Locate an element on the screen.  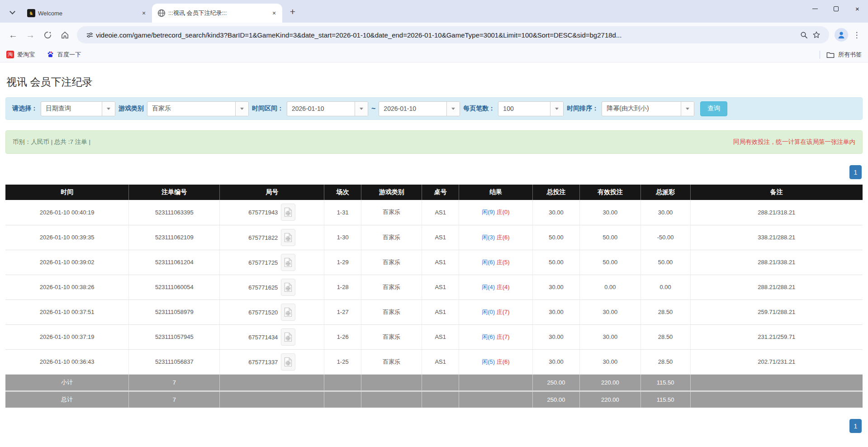
date-end-select: 2026-01-10 is located at coordinates (419, 109).